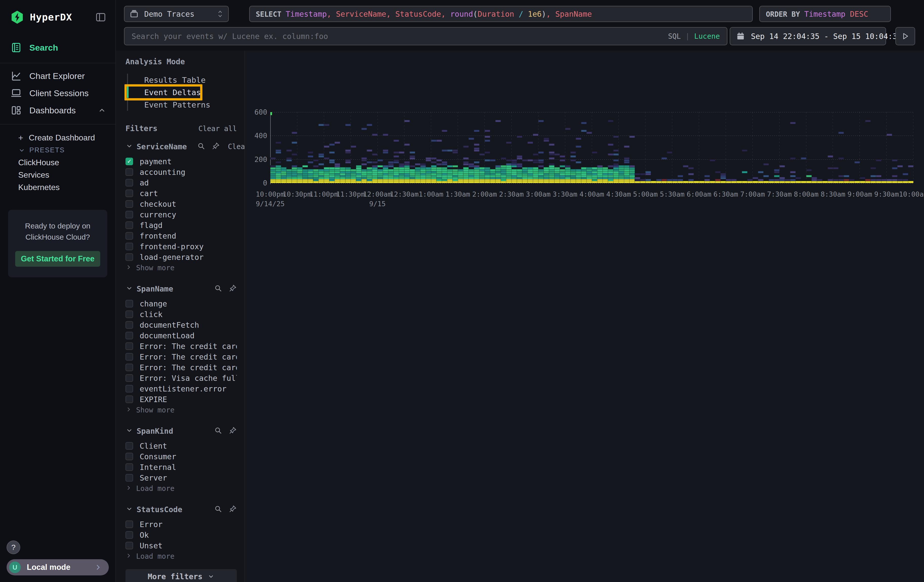 This screenshot has height=582, width=924. Describe the element at coordinates (181, 183) in the screenshot. I see `filter-option-ad: ad` at that location.